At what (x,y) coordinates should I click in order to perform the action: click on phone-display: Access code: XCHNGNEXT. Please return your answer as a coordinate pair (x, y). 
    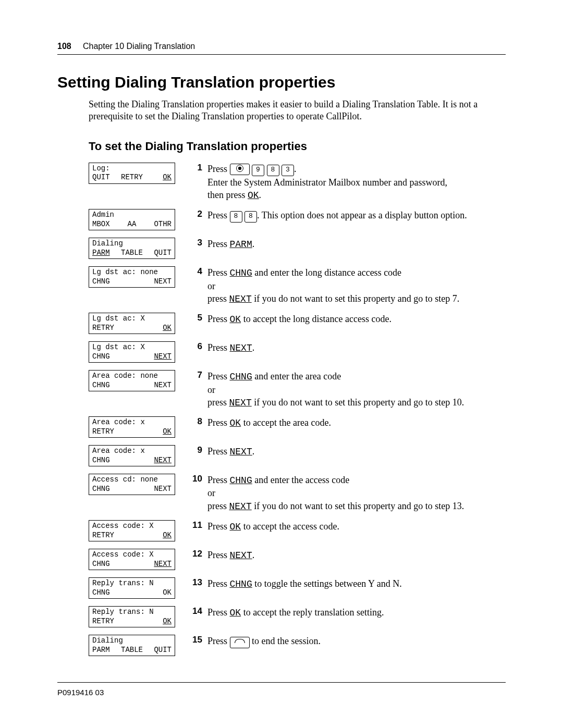
    Looking at the image, I should click on (132, 560).